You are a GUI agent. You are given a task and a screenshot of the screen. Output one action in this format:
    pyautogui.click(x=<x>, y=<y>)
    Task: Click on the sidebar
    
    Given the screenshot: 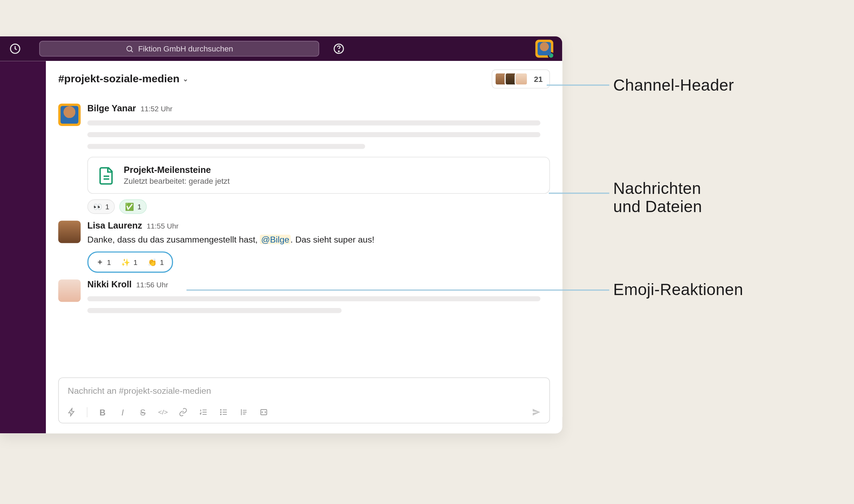 What is the action you would take?
    pyautogui.click(x=23, y=247)
    